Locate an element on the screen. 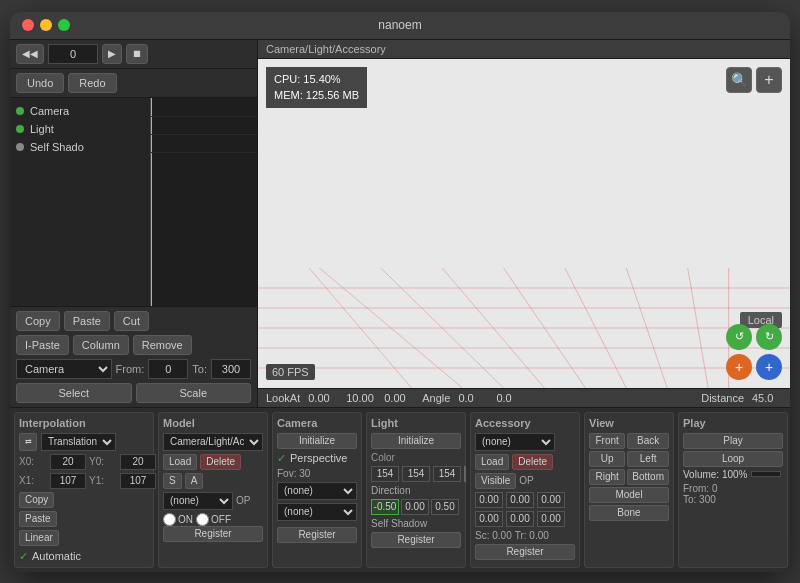  rotate-left-button: ↺ is located at coordinates (739, 337).